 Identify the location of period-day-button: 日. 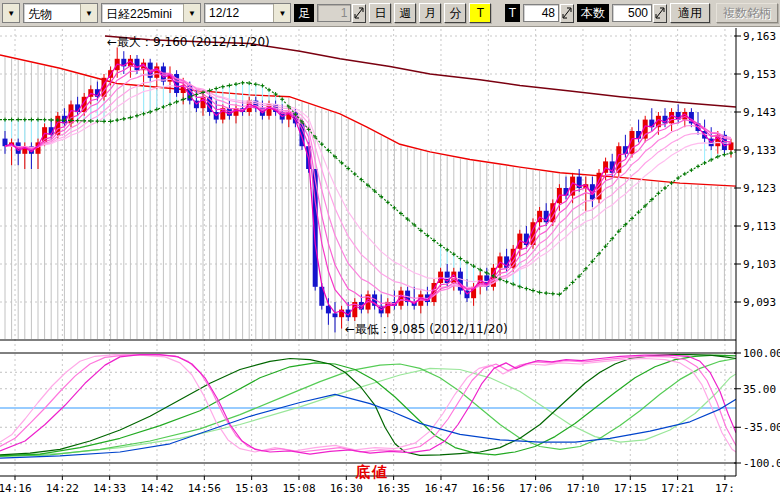
(380, 13).